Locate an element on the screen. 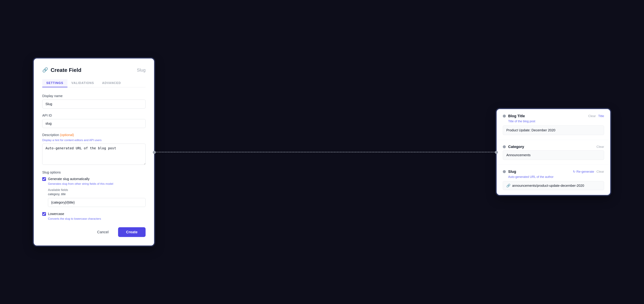 Image resolution: width=644 pixels, height=304 pixels. slug-options-label: Slug options is located at coordinates (94, 172).